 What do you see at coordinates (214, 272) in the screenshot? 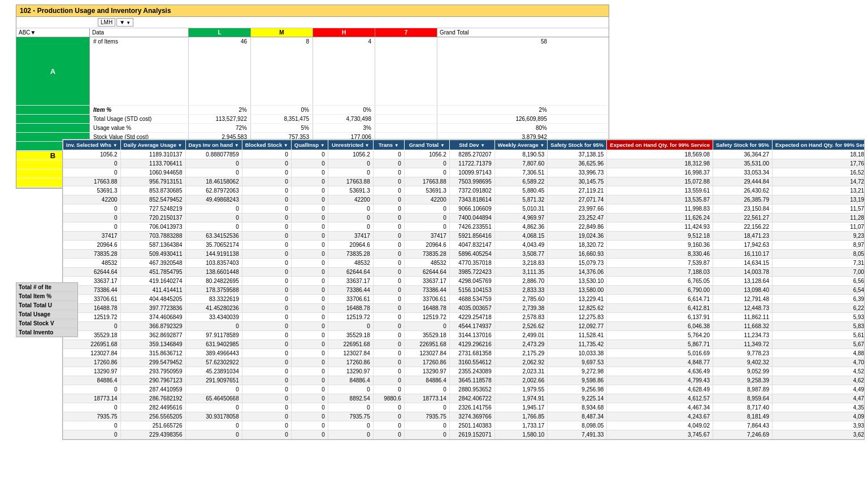
I see `table-cell: 138.6601448` at bounding box center [214, 272].